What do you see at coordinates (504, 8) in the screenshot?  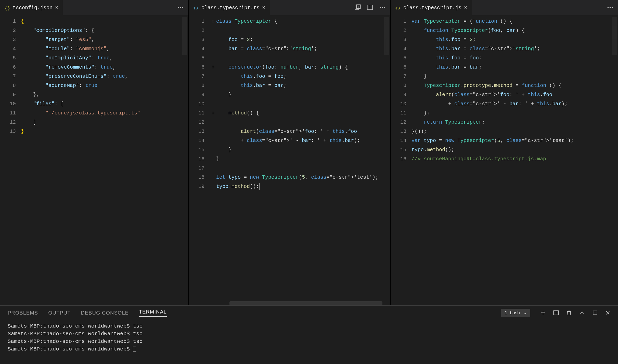 I see `tab-bar: JS class.typescript.js ×` at bounding box center [504, 8].